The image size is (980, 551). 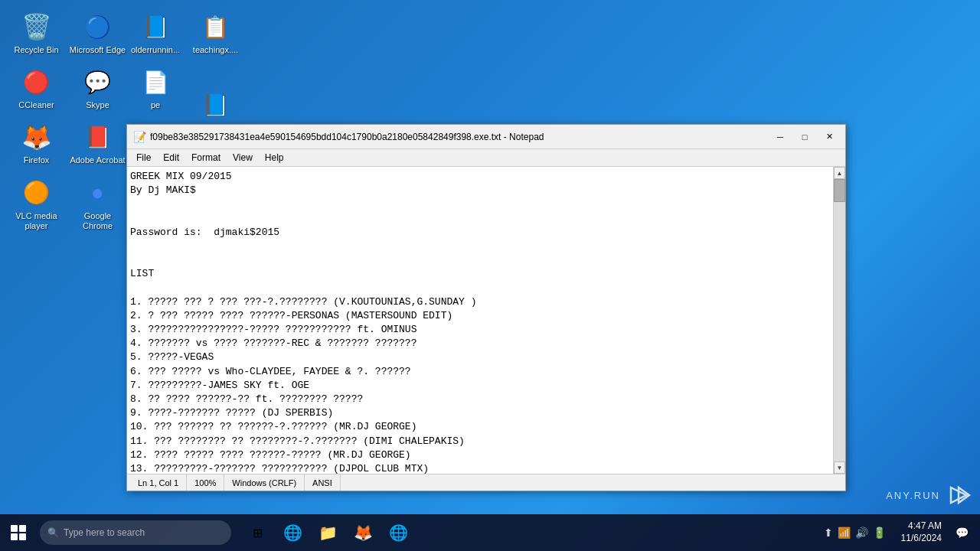 I want to click on olderrunni-icon: 📘 olderrunnin..., so click(x=155, y=34).